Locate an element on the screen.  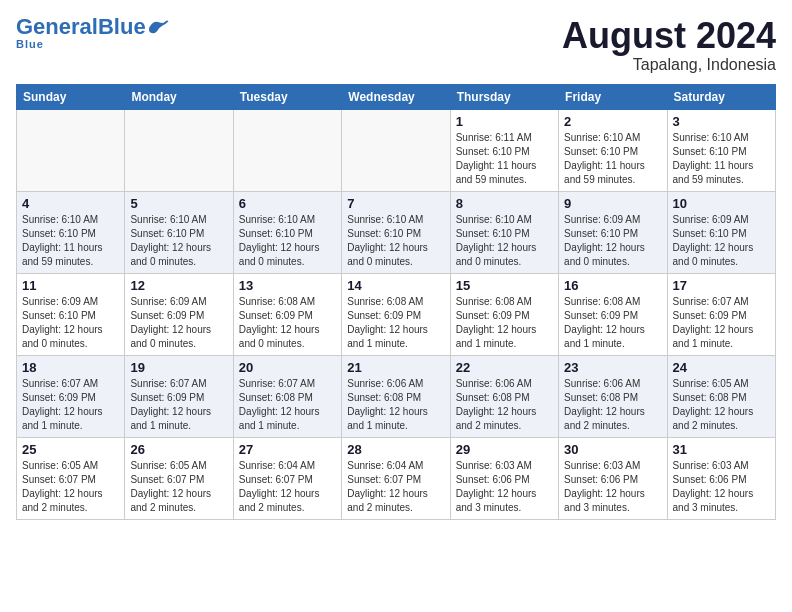
day-number: 2 is located at coordinates (612, 122).